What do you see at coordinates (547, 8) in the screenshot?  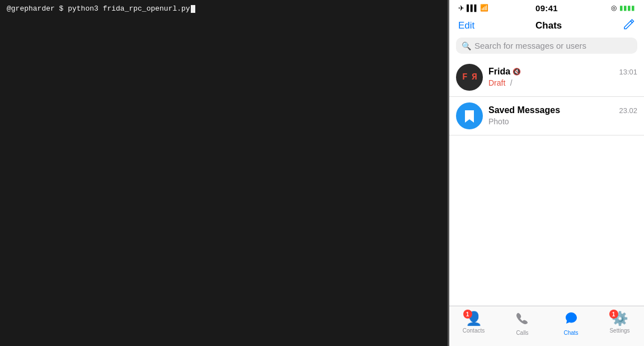 I see `status-bar: ✈ ▌▌▌ 📶 09:41 ◎ ▮▮▮▮` at bounding box center [547, 8].